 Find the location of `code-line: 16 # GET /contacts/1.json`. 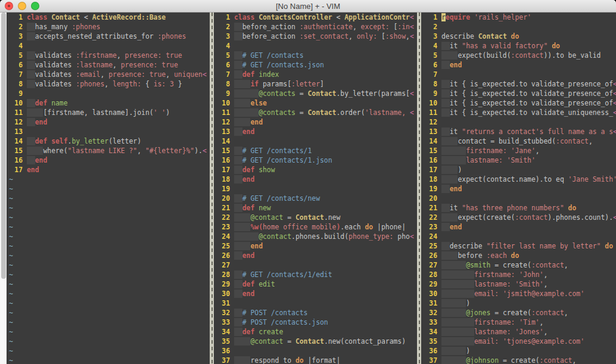

code-line: 16 # GET /contacts/1.json is located at coordinates (316, 160).